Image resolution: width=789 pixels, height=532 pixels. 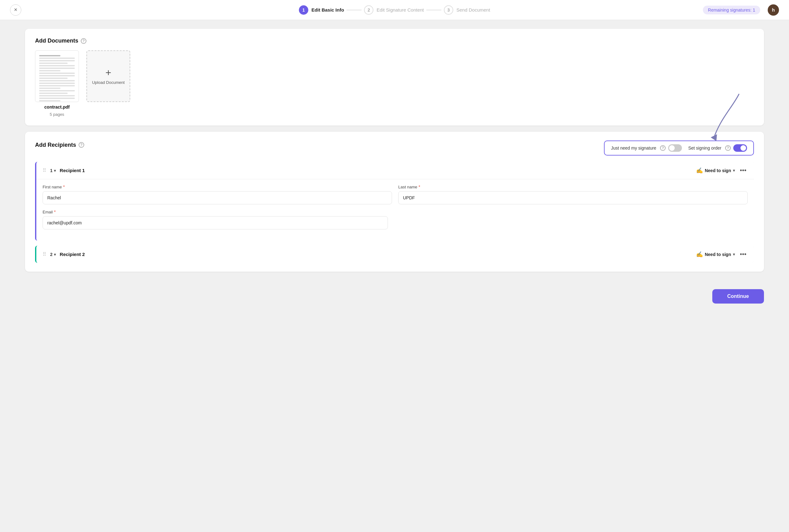 What do you see at coordinates (16, 10) in the screenshot?
I see `close-icon: ×` at bounding box center [16, 10].